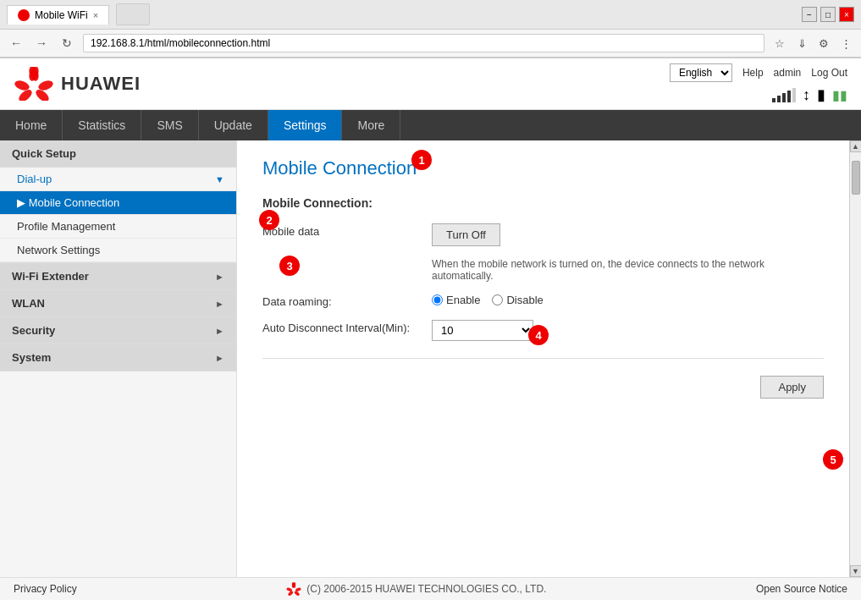 This screenshot has height=616, width=861. What do you see at coordinates (430, 85) in the screenshot?
I see `page-header: HUAWEI English Help admin Log Out ↕` at bounding box center [430, 85].